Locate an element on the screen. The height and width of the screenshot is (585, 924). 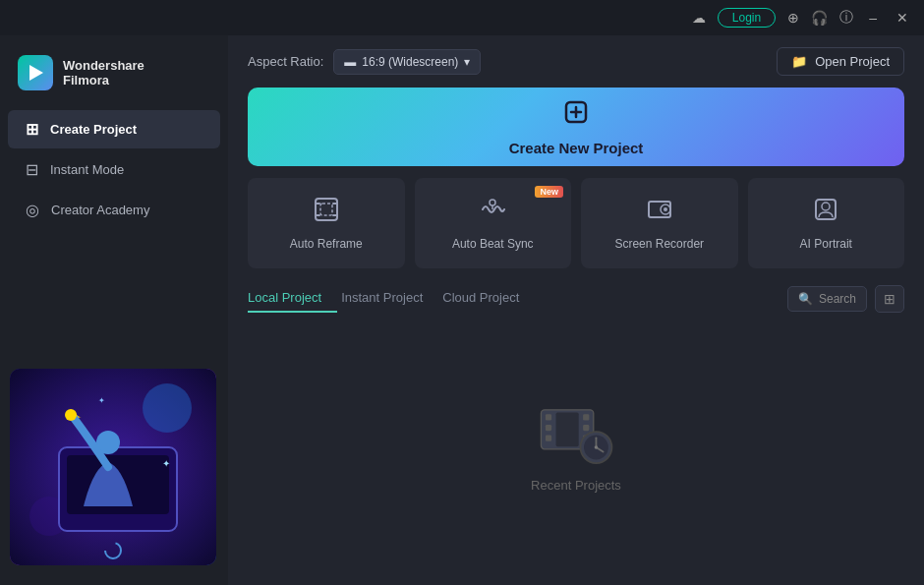
sidebar-item-create-project: ⊞ Create Project is located at coordinates (114, 130).